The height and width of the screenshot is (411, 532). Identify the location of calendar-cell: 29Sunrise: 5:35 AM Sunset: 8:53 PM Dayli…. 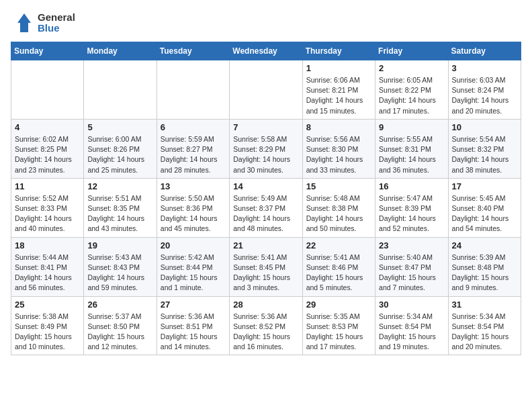
(339, 326).